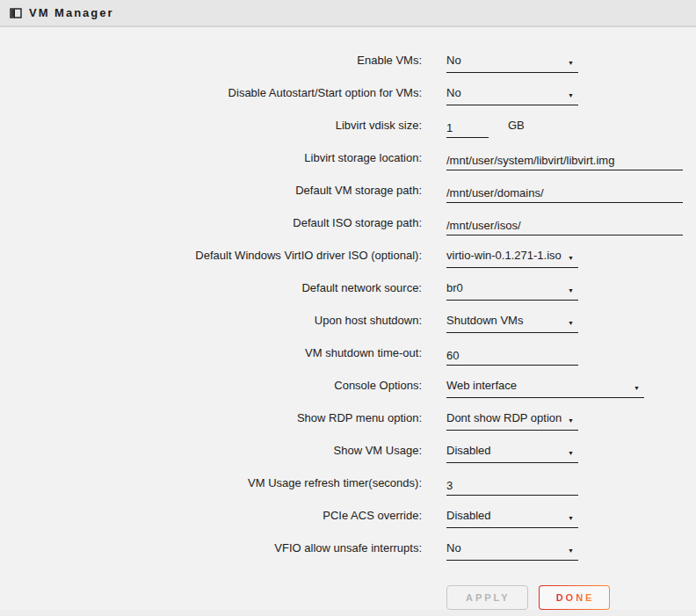  What do you see at coordinates (512, 551) in the screenshot?
I see `vfio-unsafe-interrupts-select: No▼` at bounding box center [512, 551].